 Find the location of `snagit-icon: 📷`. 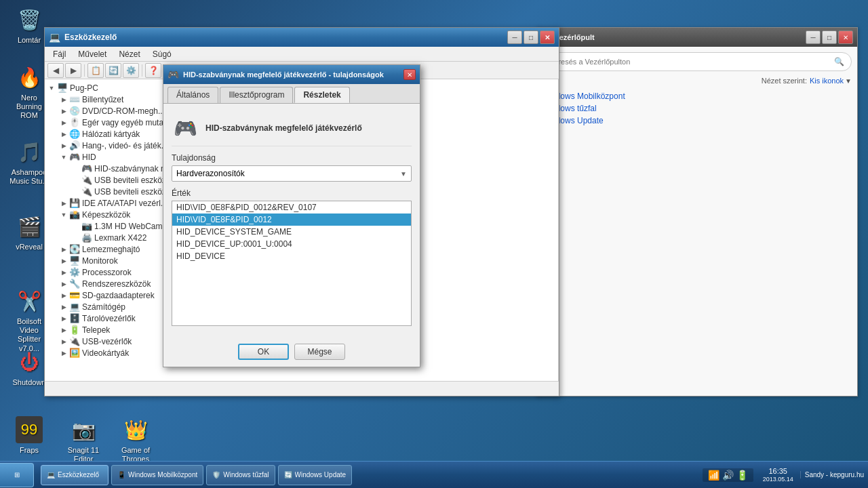

snagit-icon: 📷 is located at coordinates (83, 430).